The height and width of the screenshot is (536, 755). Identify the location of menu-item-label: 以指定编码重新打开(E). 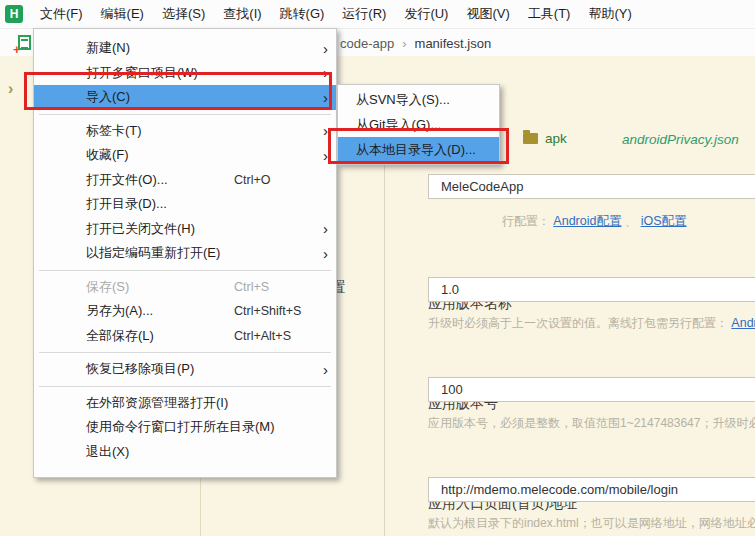
(160, 253).